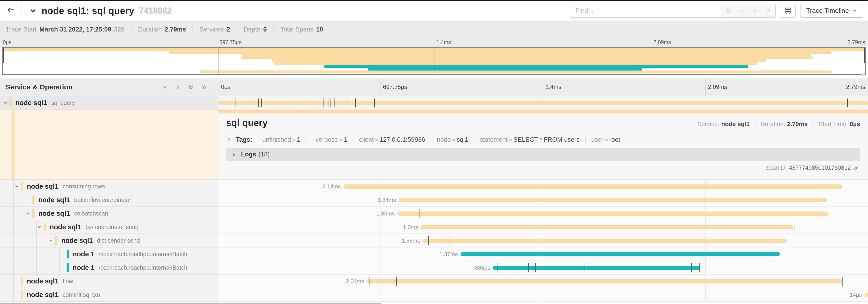  Describe the element at coordinates (543, 295) in the screenshot. I see `span-timeline-cell: 14µs` at that location.